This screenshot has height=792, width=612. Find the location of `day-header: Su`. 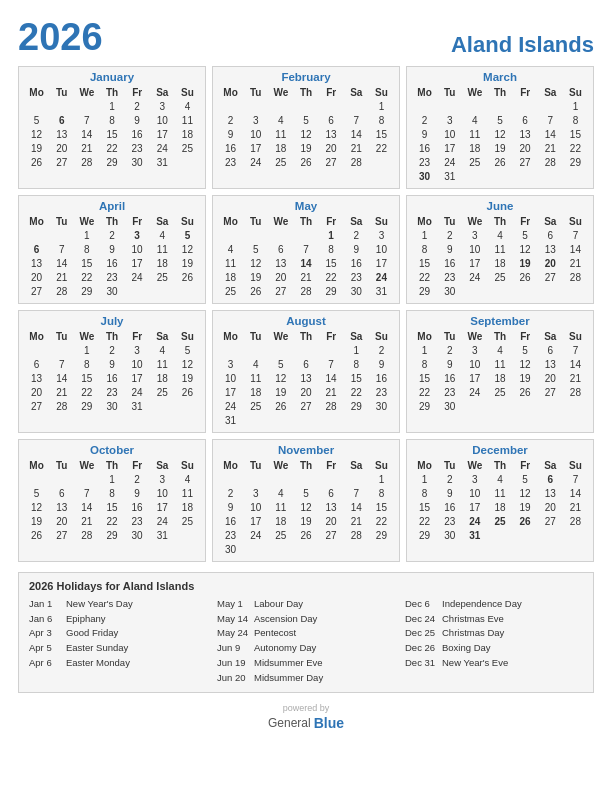

day-header: Su is located at coordinates (382, 92).